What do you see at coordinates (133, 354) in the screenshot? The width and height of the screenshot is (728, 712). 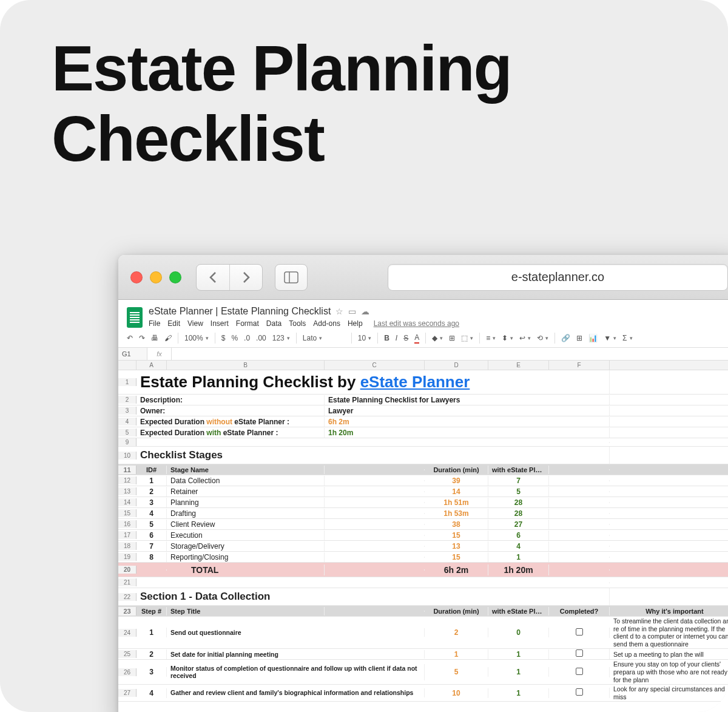 I see `name-box: G1` at bounding box center [133, 354].